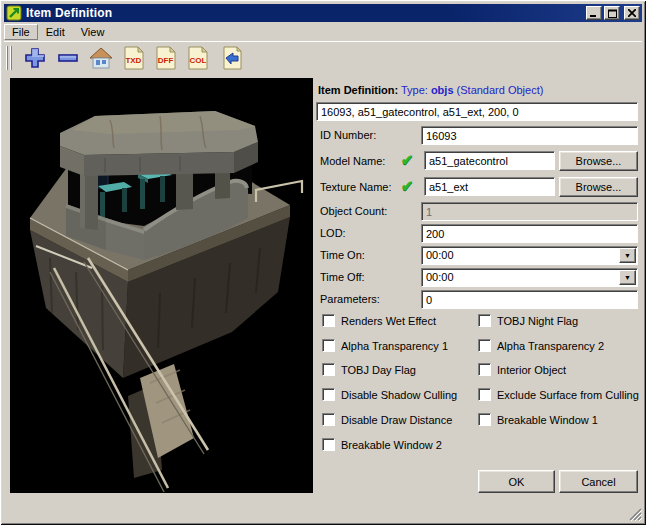 Image resolution: width=646 pixels, height=525 pixels. Describe the element at coordinates (490, 160) in the screenshot. I see `model-name-input` at that location.